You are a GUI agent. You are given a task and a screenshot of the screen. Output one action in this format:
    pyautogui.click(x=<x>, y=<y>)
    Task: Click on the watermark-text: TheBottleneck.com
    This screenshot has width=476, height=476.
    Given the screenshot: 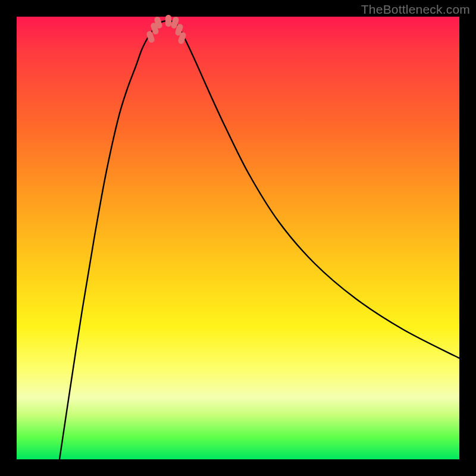 What is the action you would take?
    pyautogui.click(x=415, y=10)
    